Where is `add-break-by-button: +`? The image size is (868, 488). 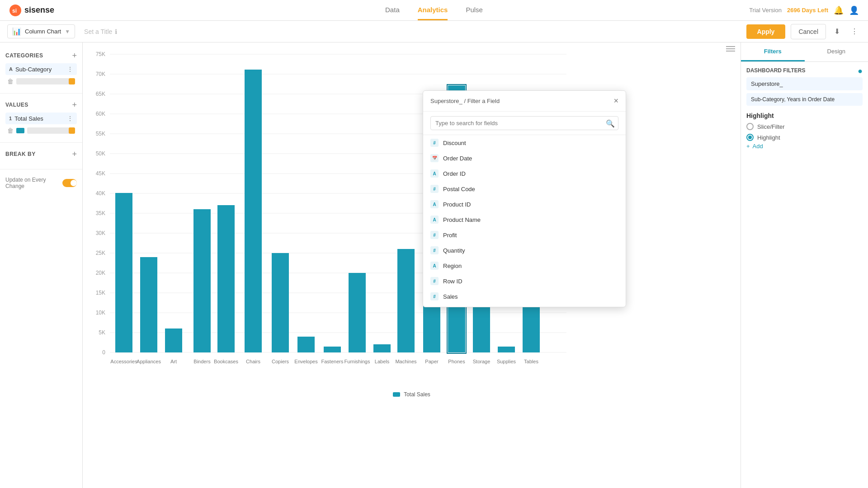 add-break-by-button: + is located at coordinates (74, 154).